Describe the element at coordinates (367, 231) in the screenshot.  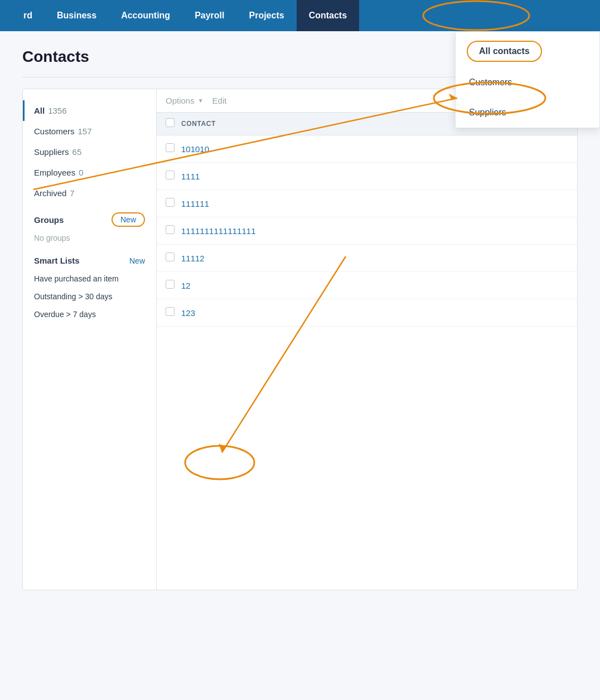
I see `table-row: 1111111111111111` at that location.